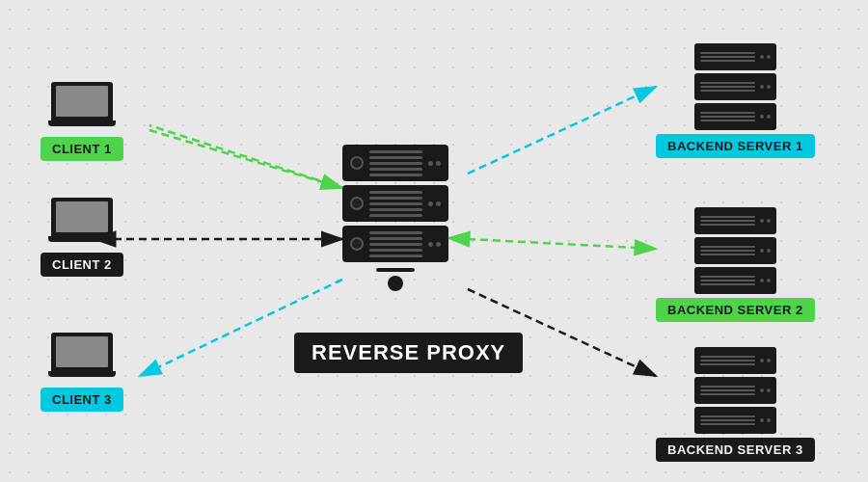  Describe the element at coordinates (82, 121) in the screenshot. I see `client1: CLIENT 1` at that location.